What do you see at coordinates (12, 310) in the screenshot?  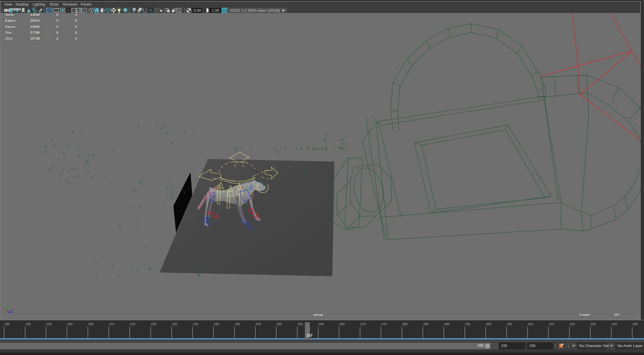 I see `svg-text: z` at bounding box center [12, 310].